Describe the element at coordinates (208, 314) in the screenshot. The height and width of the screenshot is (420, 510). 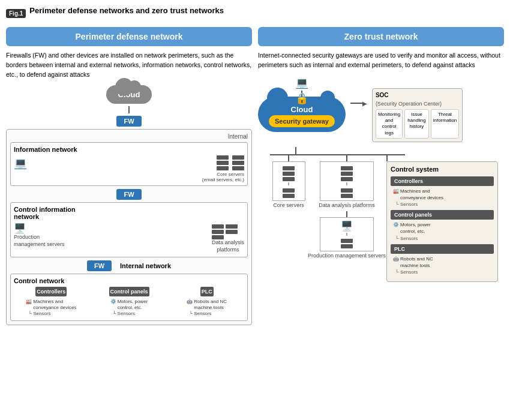
I see `sensor-label-3: └ Sensors` at that location.